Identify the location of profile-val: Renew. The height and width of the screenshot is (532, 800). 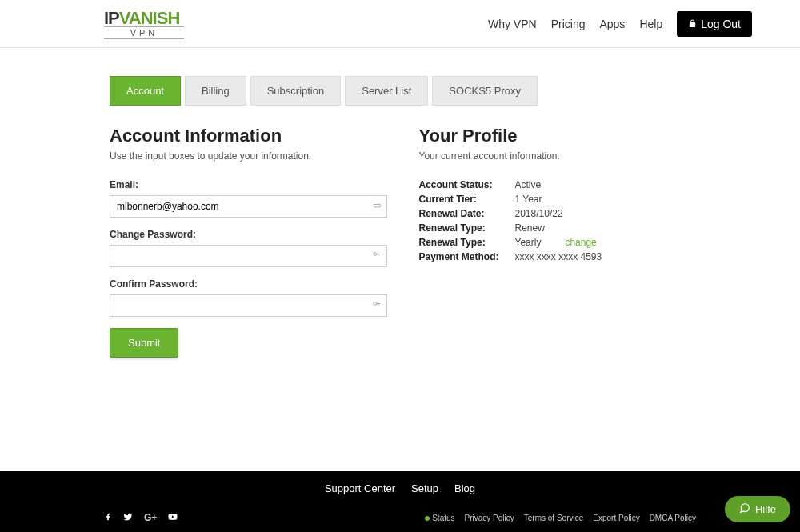
(530, 228).